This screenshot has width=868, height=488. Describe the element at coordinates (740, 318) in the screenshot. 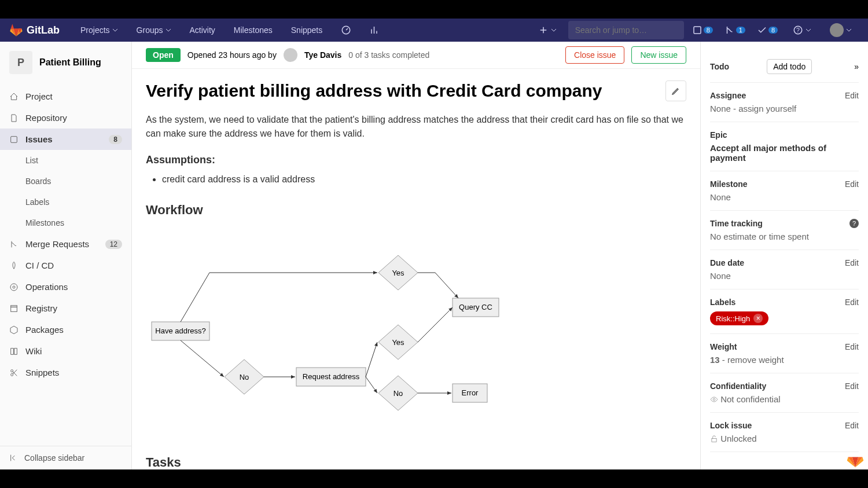

I see `label-pill: Risk::High×` at that location.